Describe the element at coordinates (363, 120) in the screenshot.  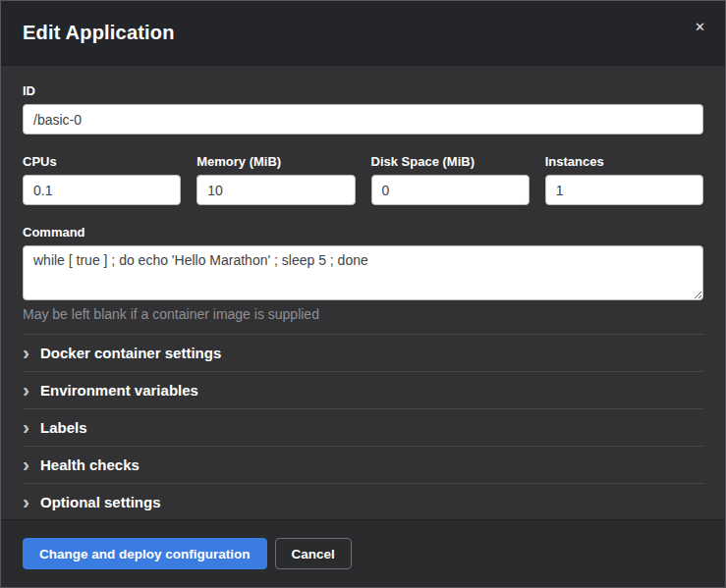
I see `id-input` at that location.